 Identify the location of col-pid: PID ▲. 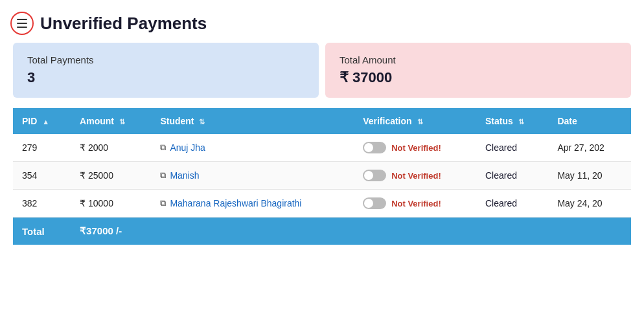
(41, 121).